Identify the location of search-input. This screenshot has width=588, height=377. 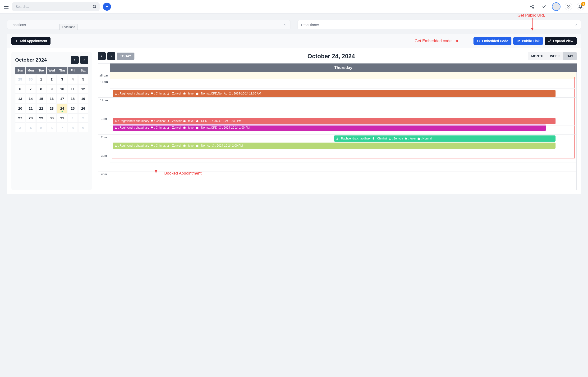
(56, 7).